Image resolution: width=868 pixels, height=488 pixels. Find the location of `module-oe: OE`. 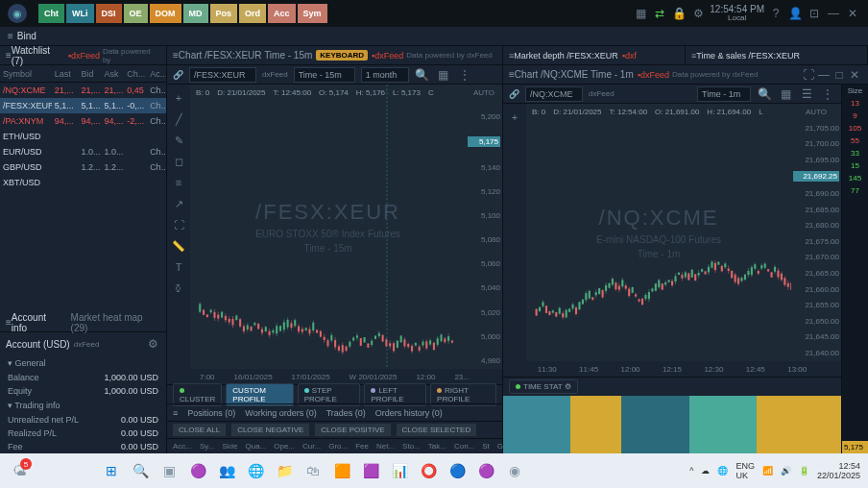

module-oe: OE is located at coordinates (136, 13).